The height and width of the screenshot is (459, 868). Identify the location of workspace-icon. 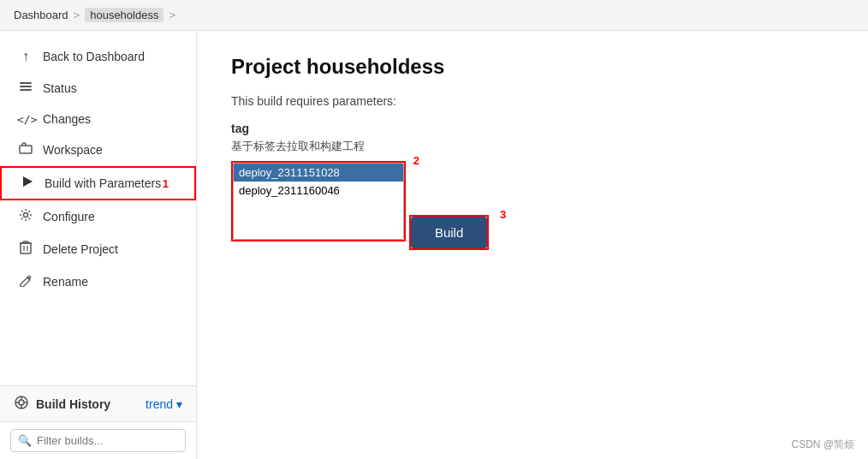
(26, 150).